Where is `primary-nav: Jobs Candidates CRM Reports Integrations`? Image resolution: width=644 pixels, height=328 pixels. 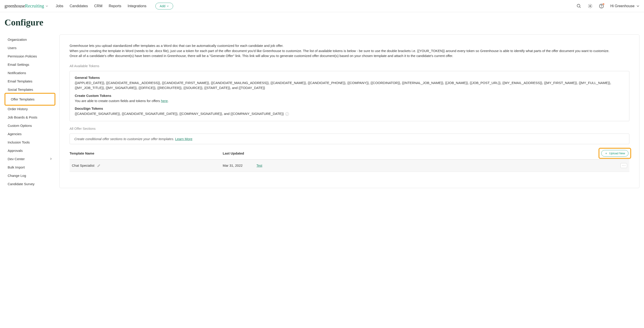
primary-nav: Jobs Candidates CRM Reports Integrations is located at coordinates (101, 6).